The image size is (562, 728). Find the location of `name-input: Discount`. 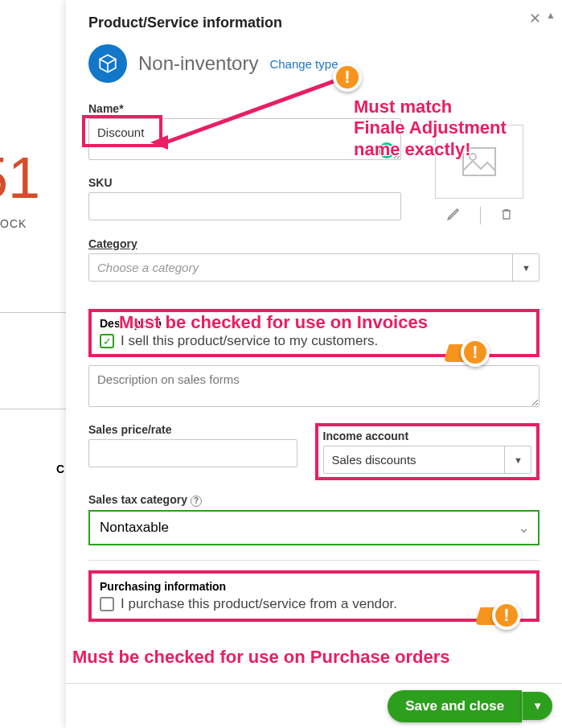

name-input: Discount is located at coordinates (244, 139).